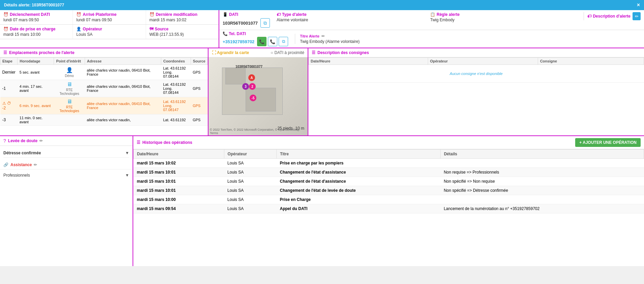 The height and width of the screenshot is (284, 644). I want to click on expand-icon: ⛶, so click(214, 53).